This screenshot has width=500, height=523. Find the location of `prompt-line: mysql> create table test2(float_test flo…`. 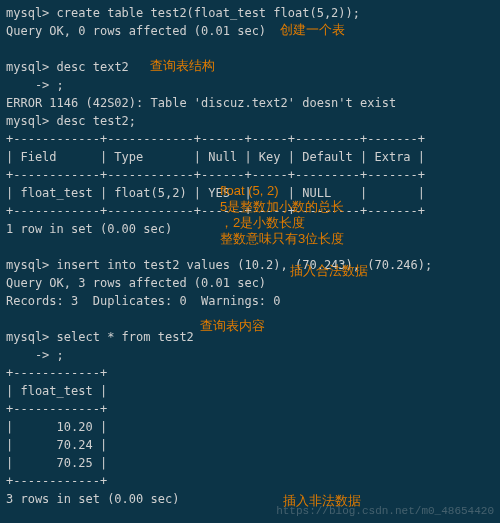

prompt-line: mysql> create table test2(float_test flo… is located at coordinates (183, 13).